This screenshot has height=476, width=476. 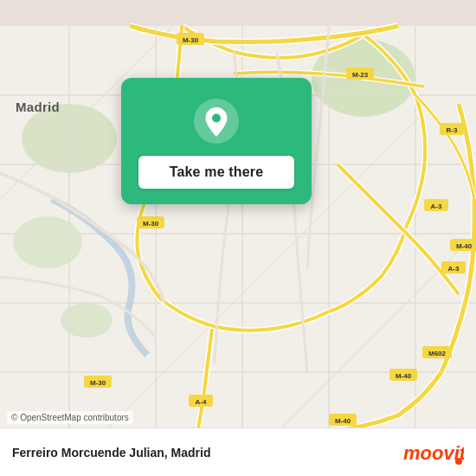 I want to click on bottom-bar: Ferreiro Morcuende Julian, Madrid moovit, so click(x=238, y=452).